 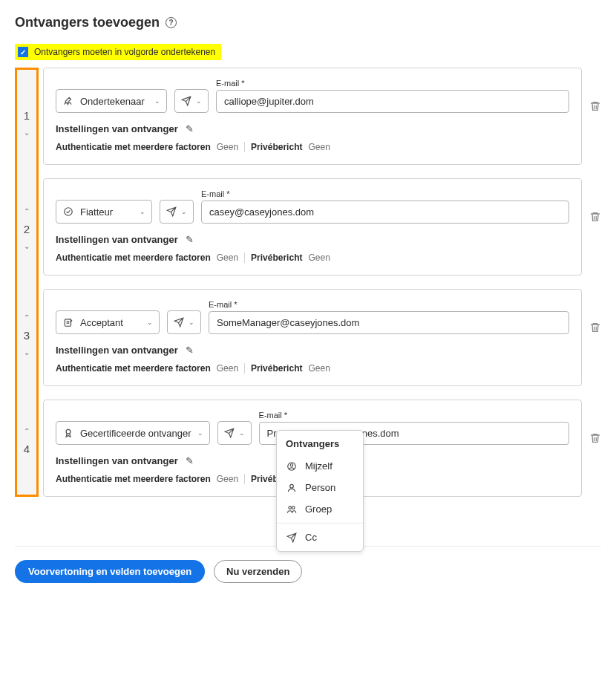 I want to click on popover-item-cc: Cc, so click(x=320, y=538).